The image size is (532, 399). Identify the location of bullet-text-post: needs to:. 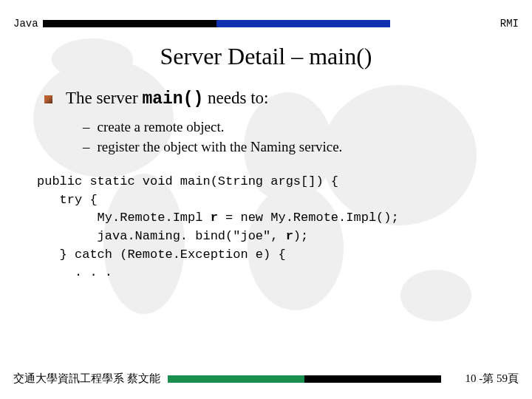
(236, 98).